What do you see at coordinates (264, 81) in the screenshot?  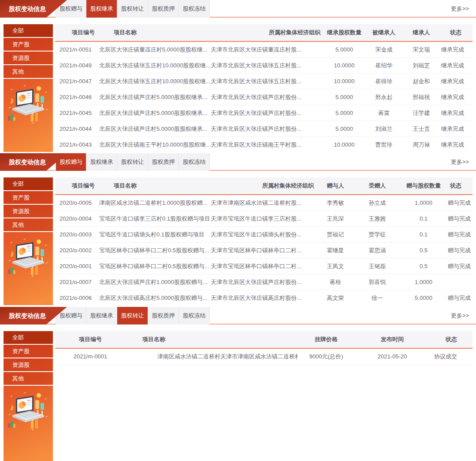 I see `table-row: 2021/n-0047北辰区大张庄镇张五庄村10.0000股股权继...天津市北…` at bounding box center [264, 81].